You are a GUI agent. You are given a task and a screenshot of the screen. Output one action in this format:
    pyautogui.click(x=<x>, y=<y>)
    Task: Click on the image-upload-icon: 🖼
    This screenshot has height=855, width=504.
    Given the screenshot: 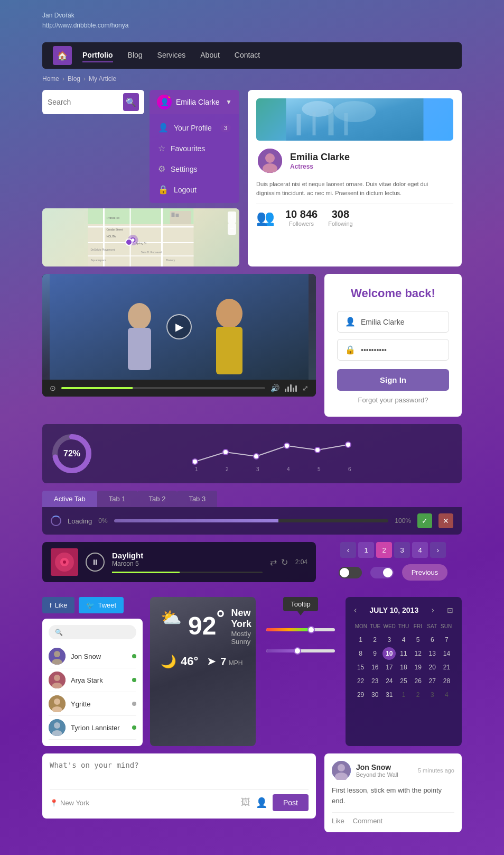 What is the action you would take?
    pyautogui.click(x=246, y=803)
    